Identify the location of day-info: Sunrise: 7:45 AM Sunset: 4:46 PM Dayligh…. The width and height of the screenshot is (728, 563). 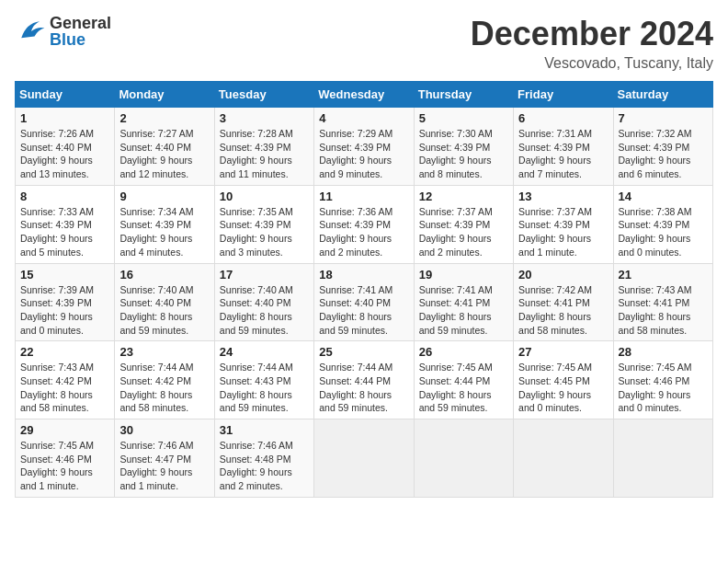
(64, 465).